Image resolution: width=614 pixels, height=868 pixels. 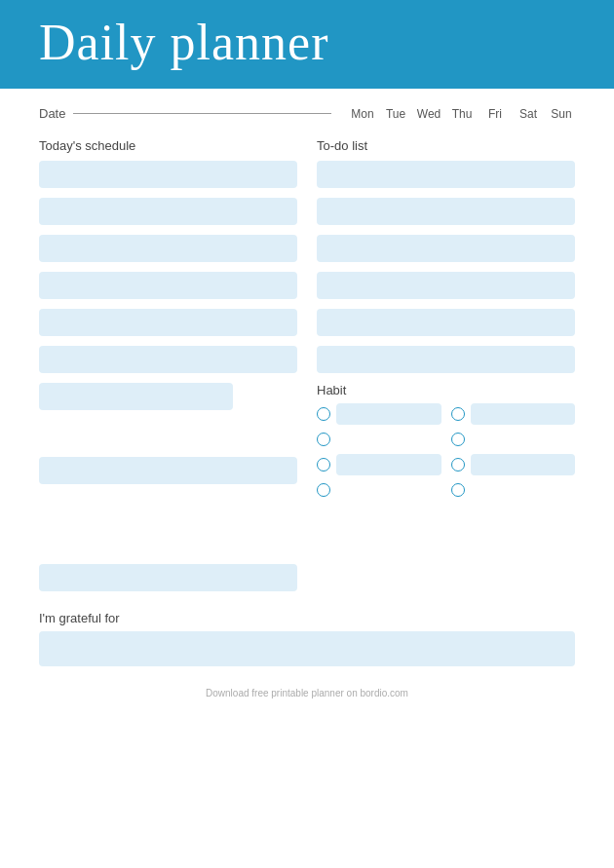 What do you see at coordinates (307, 113) in the screenshot?
I see `date-row: Date Mon Tue Wed Thu Fri Sat Sun` at bounding box center [307, 113].